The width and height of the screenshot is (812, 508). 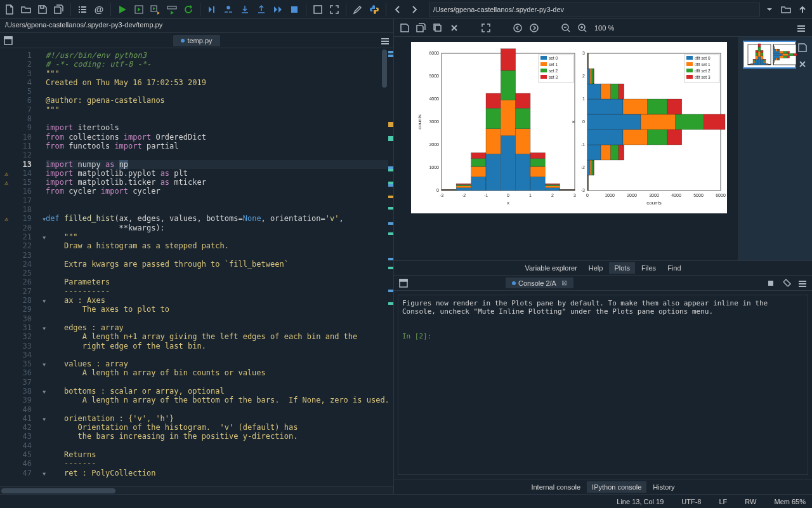 I want to click on outline-icon, so click(x=82, y=10).